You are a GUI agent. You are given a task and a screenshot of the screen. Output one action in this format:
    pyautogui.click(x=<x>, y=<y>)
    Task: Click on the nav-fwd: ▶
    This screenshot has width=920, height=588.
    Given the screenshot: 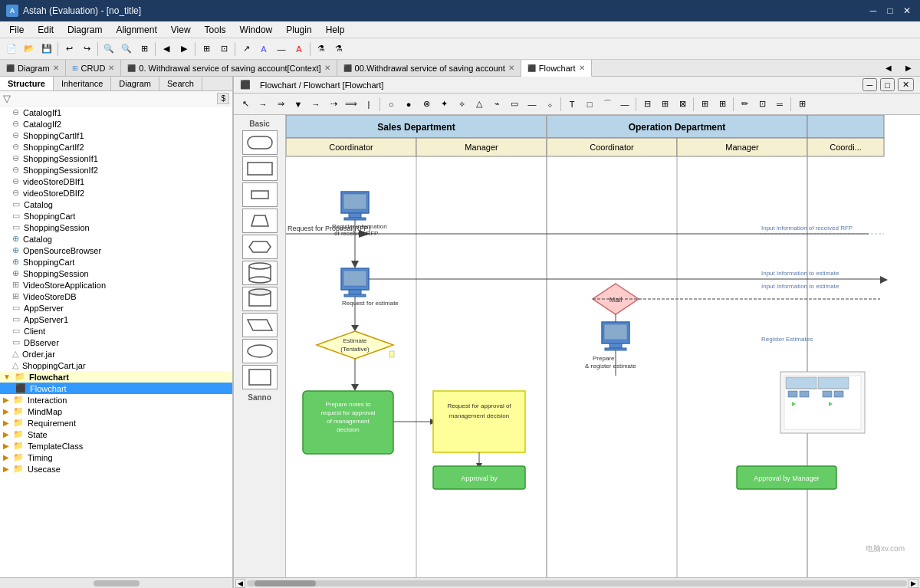 What is the action you would take?
    pyautogui.click(x=184, y=49)
    